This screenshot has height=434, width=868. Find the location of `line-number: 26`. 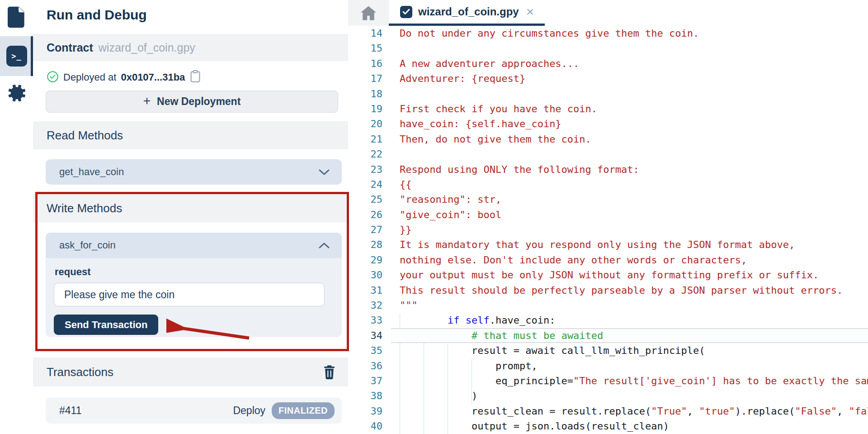

line-number: 26 is located at coordinates (365, 215).